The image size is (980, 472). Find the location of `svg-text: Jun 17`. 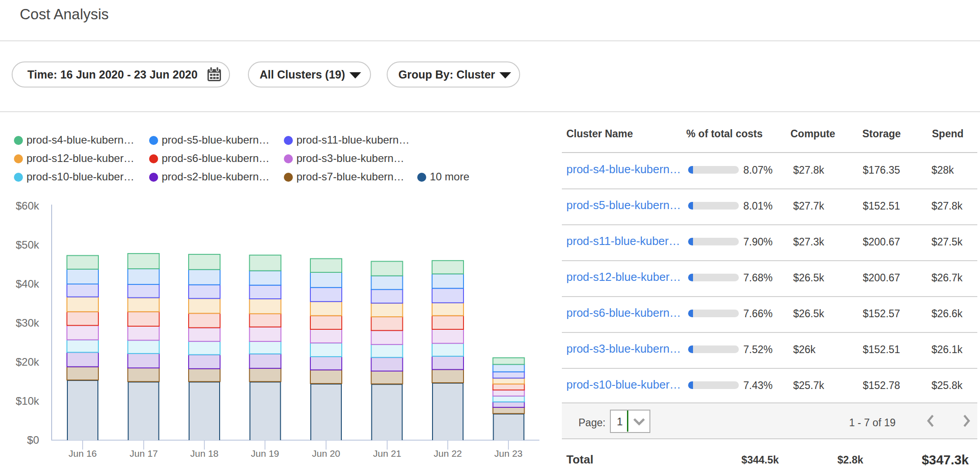

svg-text: Jun 17 is located at coordinates (144, 453).